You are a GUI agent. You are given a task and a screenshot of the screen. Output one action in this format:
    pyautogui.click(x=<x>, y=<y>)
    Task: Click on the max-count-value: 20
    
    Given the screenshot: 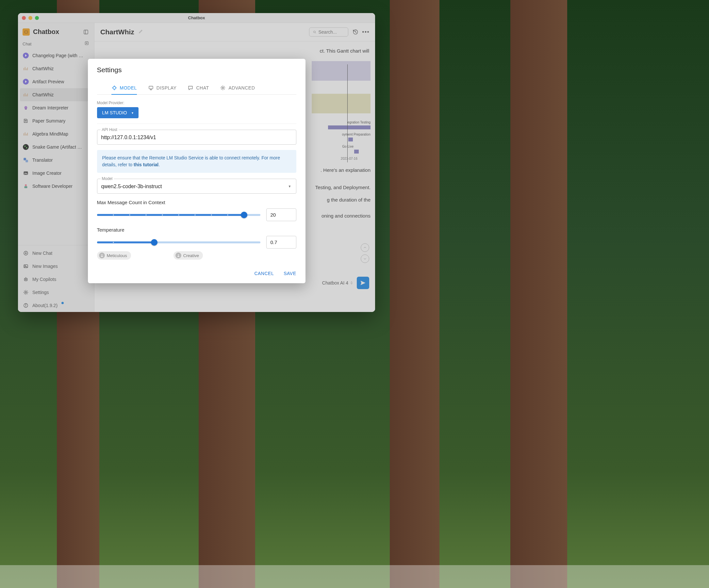 What is the action you would take?
    pyautogui.click(x=282, y=215)
    